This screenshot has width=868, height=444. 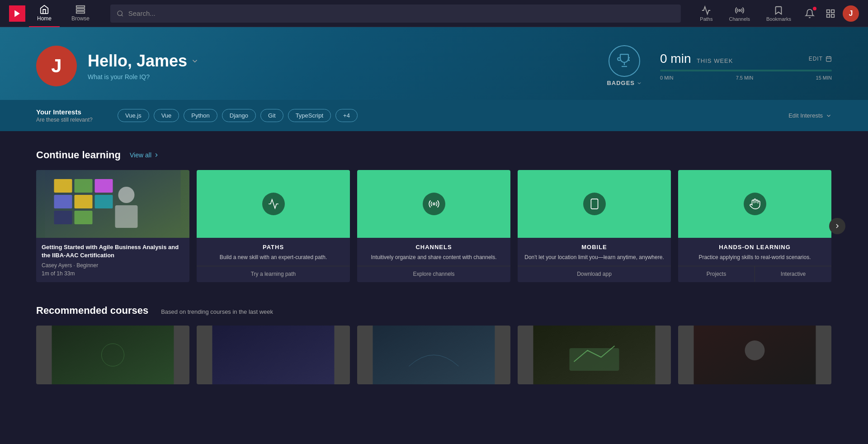 I want to click on hero-avatar: J, so click(x=57, y=66).